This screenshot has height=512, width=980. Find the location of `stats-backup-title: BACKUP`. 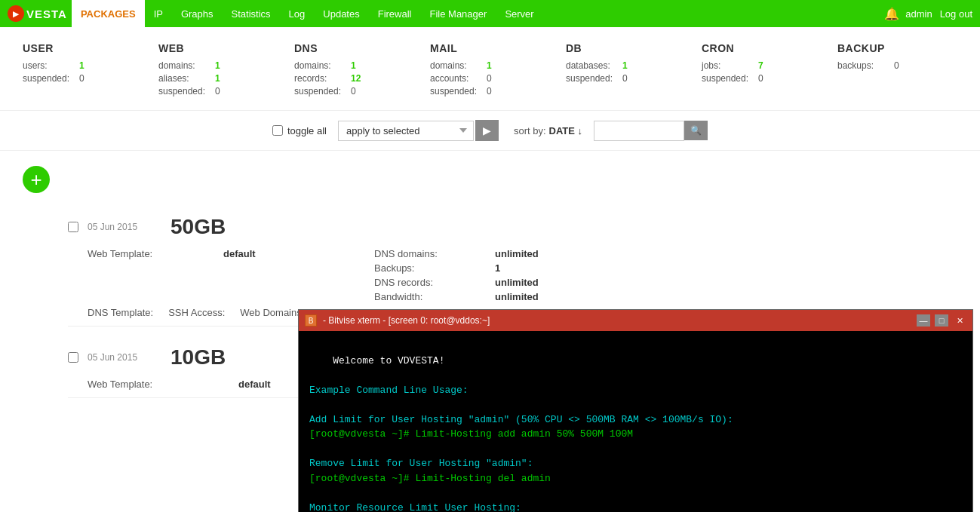

stats-backup-title: BACKUP is located at coordinates (886, 48).